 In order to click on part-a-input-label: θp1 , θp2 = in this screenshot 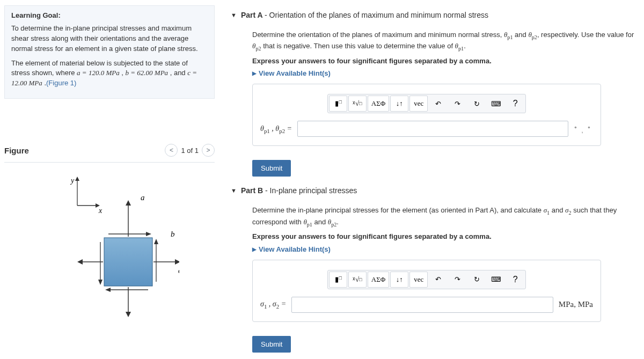, I will do `click(276, 129)`.